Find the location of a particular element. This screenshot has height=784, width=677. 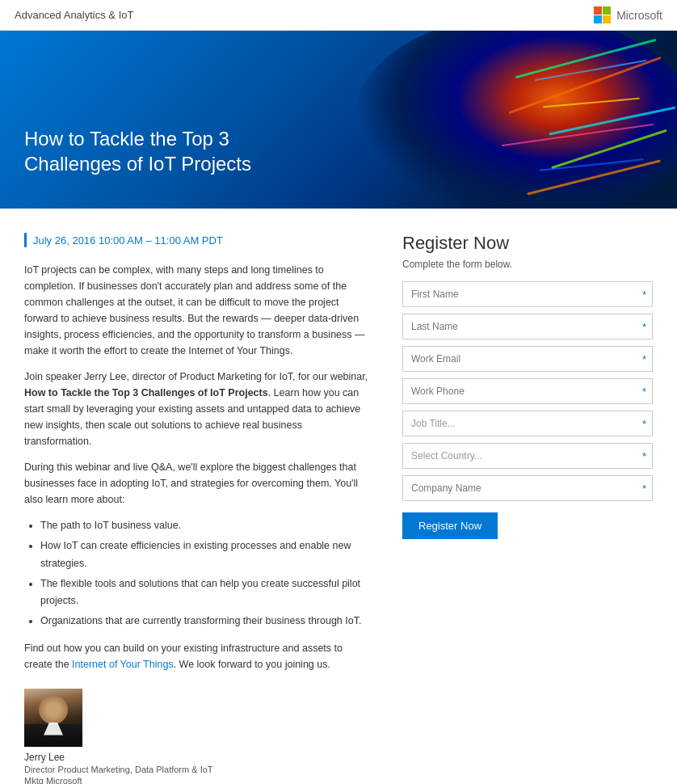

body-paragraph-1: IoT projects can be complex, with many s… is located at coordinates (197, 310).